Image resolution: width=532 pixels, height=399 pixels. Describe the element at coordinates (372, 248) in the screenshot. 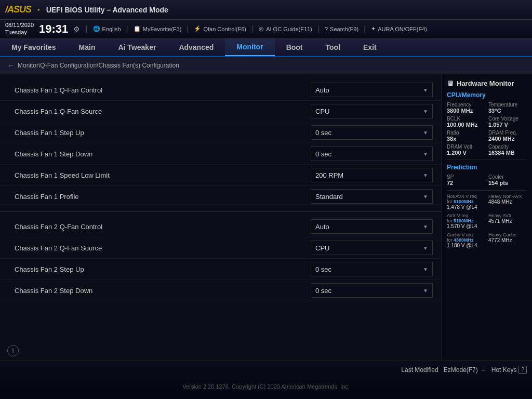

I see `fan2-qfan-source-dropdown: CPU ▼` at that location.